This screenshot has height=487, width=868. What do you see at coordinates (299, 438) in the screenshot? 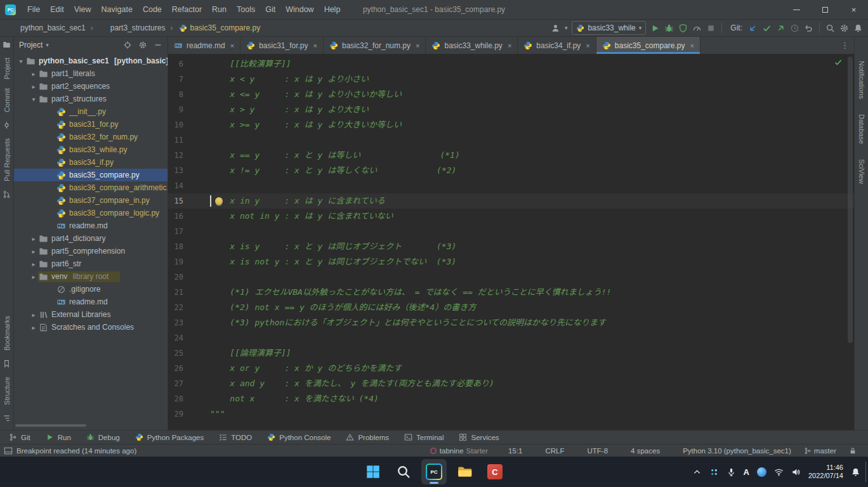
I see `toolwindow-button: Python Console` at bounding box center [299, 438].